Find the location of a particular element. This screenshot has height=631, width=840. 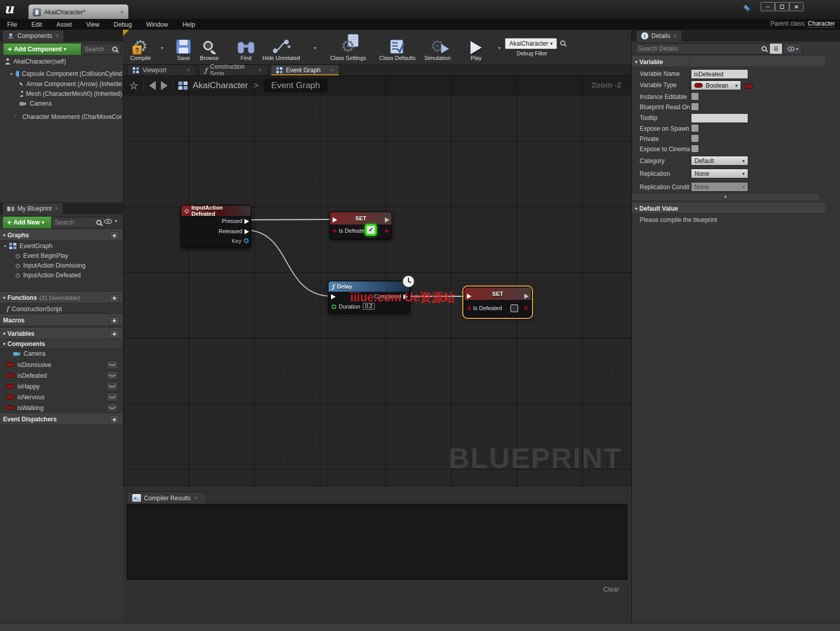

private-checkbox is located at coordinates (695, 138).